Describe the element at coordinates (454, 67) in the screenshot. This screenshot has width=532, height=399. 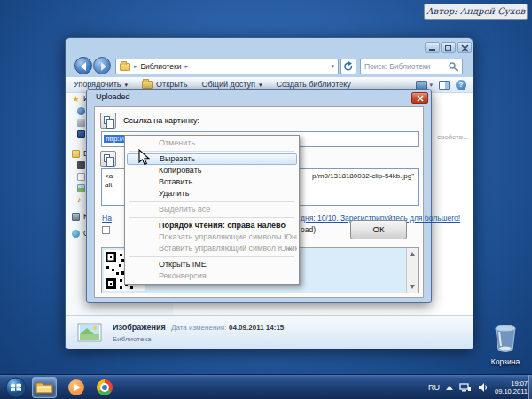
I see `search-icon` at that location.